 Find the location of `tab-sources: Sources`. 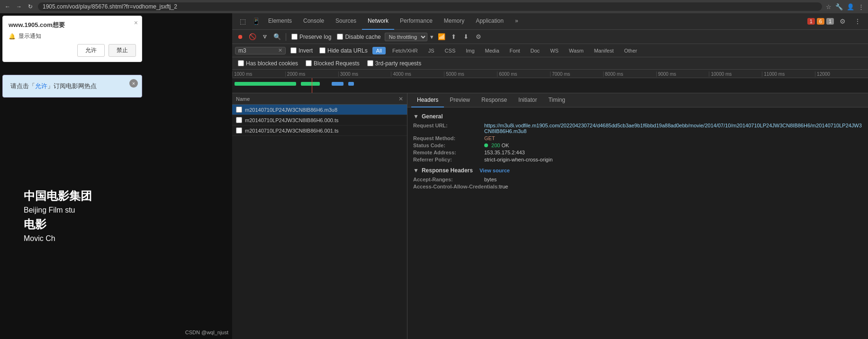

tab-sources: Sources is located at coordinates (346, 22).